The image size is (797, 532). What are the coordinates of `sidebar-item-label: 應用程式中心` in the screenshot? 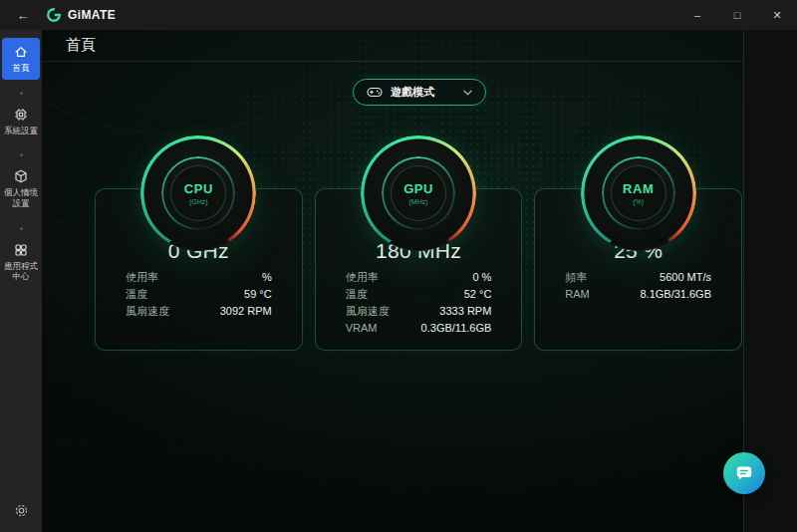 It's located at (21, 271).